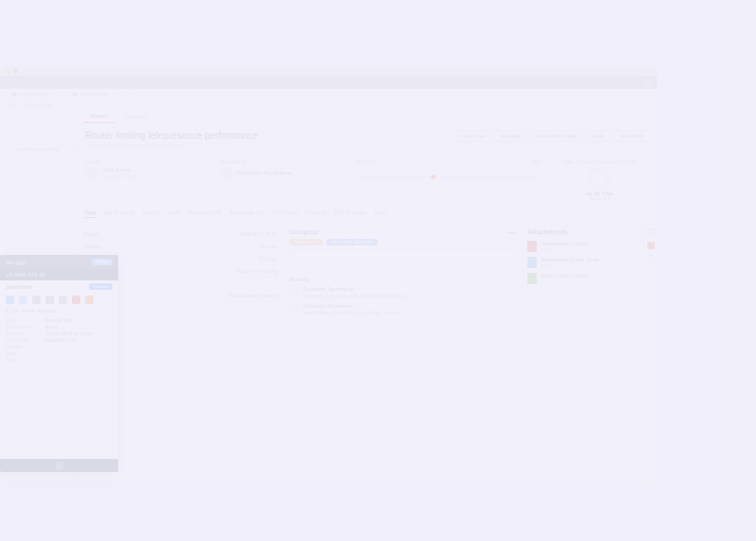  What do you see at coordinates (352, 242) in the screenshot?
I see `recipient-pill: Anne Locke (Escalate)` at bounding box center [352, 242].